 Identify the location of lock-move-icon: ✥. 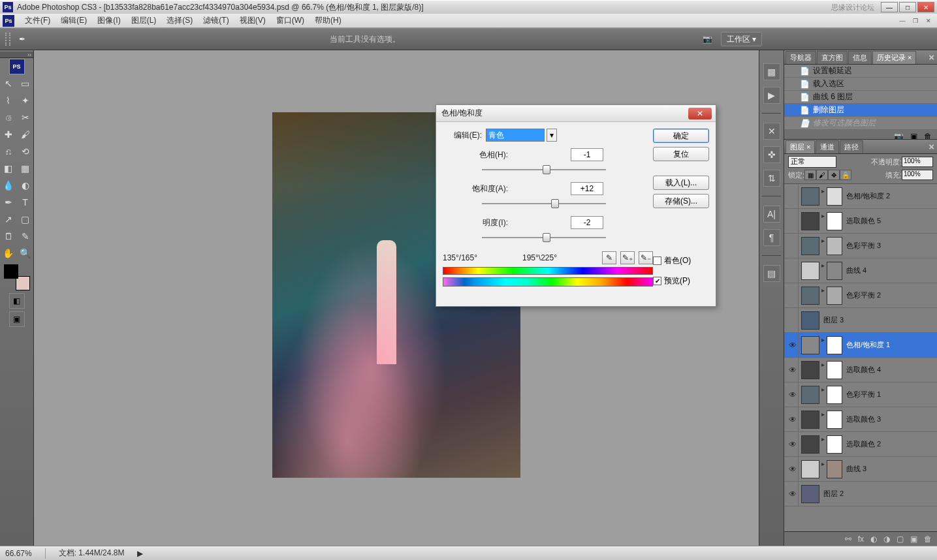
(834, 175).